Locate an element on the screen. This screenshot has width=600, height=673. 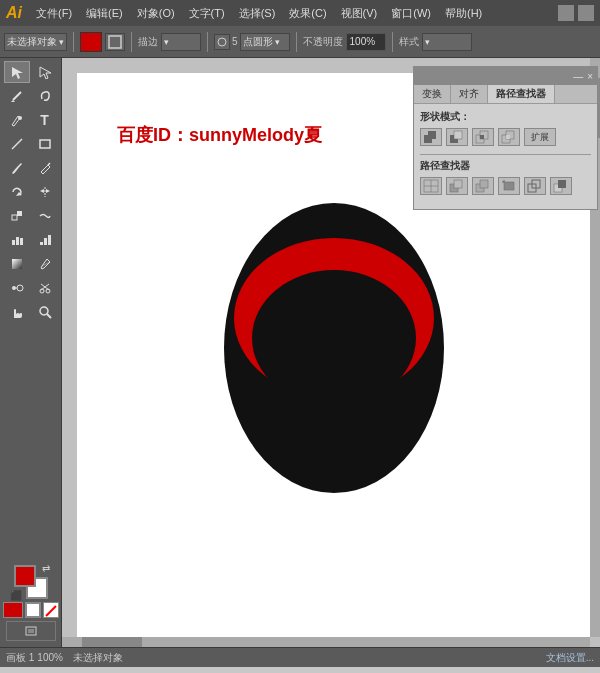
intersect-btn is located at coordinates (483, 137).